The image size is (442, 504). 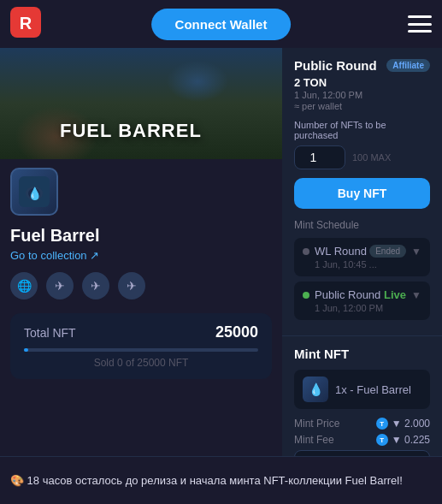 I want to click on nft-project-icon: 💧, so click(x=34, y=192).